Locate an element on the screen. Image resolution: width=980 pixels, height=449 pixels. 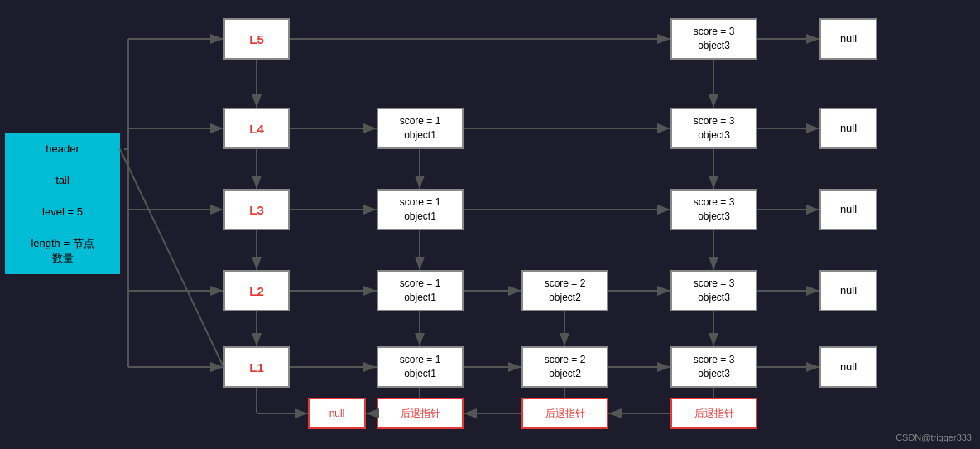
length-box: length = 节点数量 is located at coordinates (63, 251).